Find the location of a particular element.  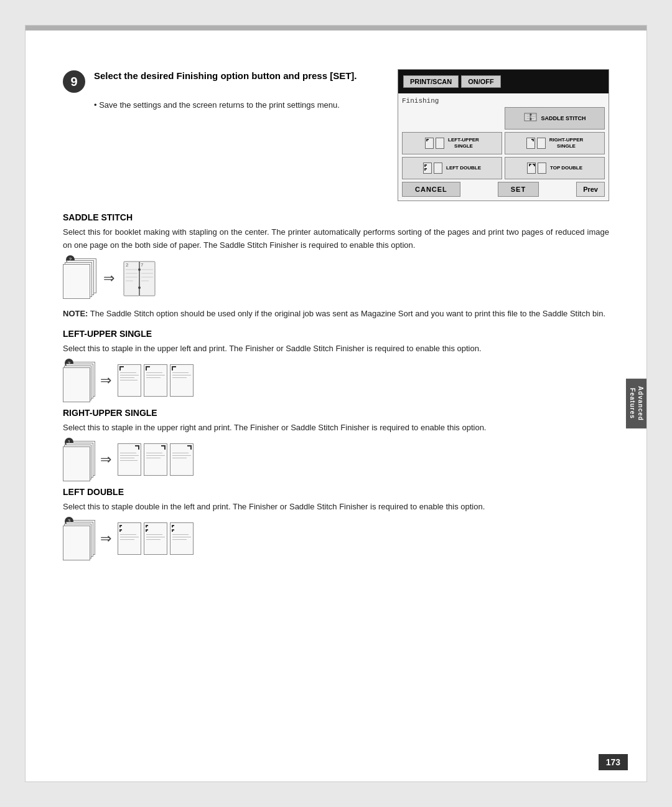

right-upper-single-section: RIGHT-UPPER SINGLE Select this to staple… is located at coordinates (336, 443).